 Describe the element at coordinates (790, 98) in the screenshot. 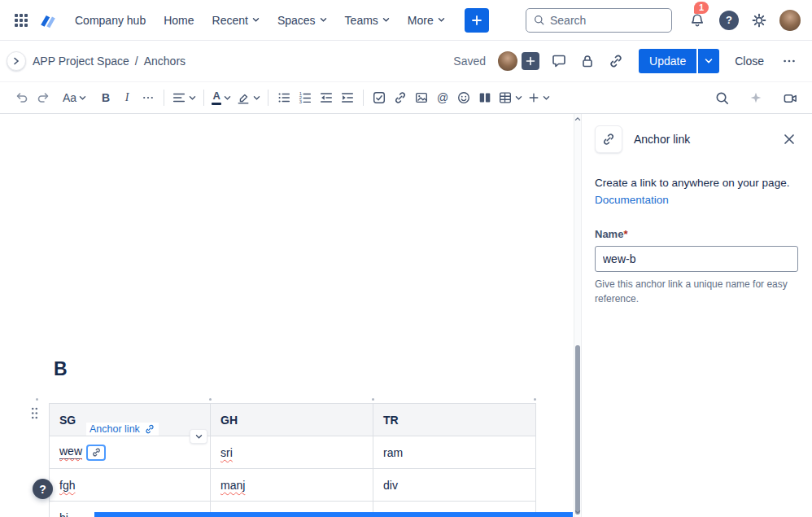

I see `record-video-button` at that location.